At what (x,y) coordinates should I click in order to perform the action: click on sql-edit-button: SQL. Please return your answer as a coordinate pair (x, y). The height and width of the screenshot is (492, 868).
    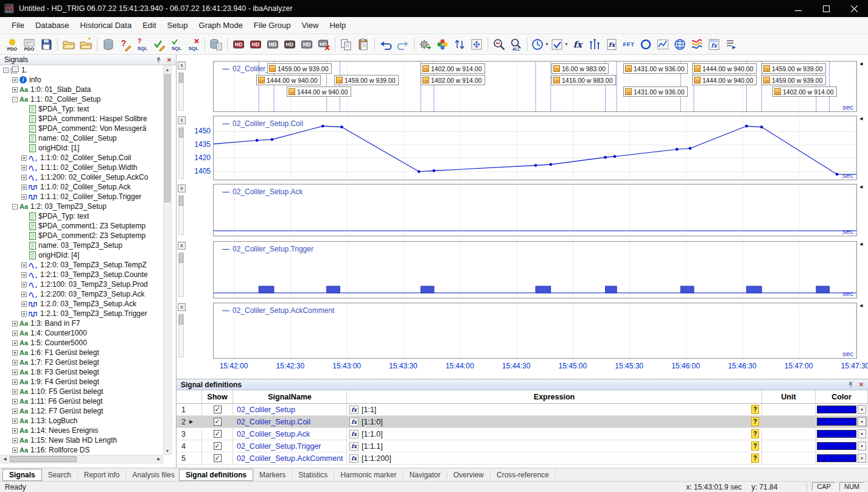
    Looking at the image, I should click on (177, 44).